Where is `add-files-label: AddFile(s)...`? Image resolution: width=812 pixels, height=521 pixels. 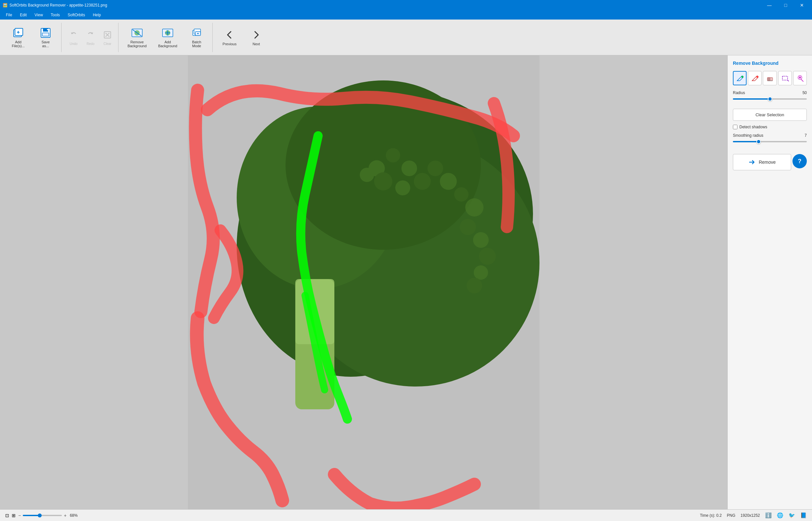 add-files-label: AddFile(s)... is located at coordinates (18, 44).